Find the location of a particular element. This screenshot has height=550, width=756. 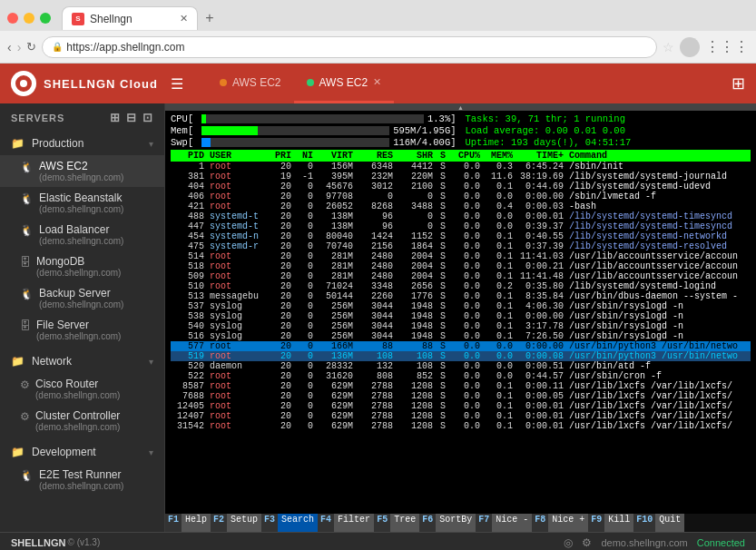

table-row: 447 systemd-t 20 0 138M 96 0 S 0.0 0.0 0… is located at coordinates (461, 227).